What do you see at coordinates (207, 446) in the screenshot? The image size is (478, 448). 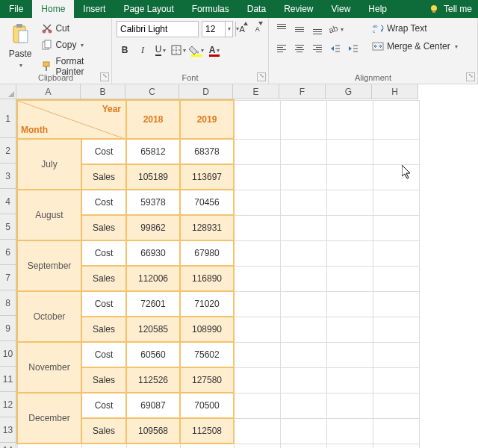 I see `cell-D14` at bounding box center [207, 446].